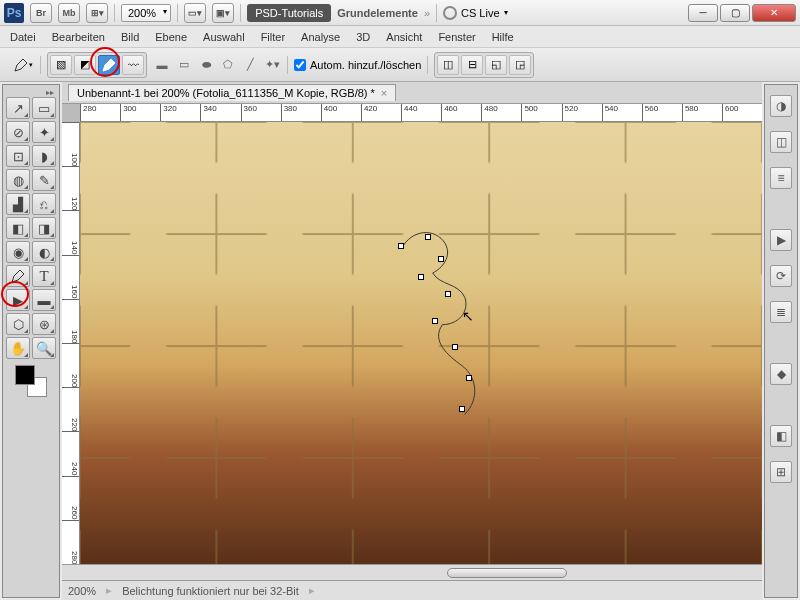 This screenshot has height=600, width=800. What do you see at coordinates (781, 312) in the screenshot?
I see `actions-panel-icon: ≣` at bounding box center [781, 312].